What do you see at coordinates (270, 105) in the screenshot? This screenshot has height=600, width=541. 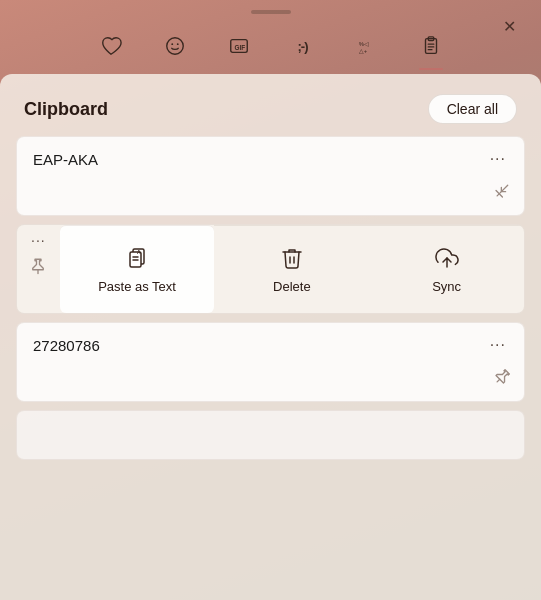 I see `clipboard-header: Clipboard Clear all` at bounding box center [270, 105].